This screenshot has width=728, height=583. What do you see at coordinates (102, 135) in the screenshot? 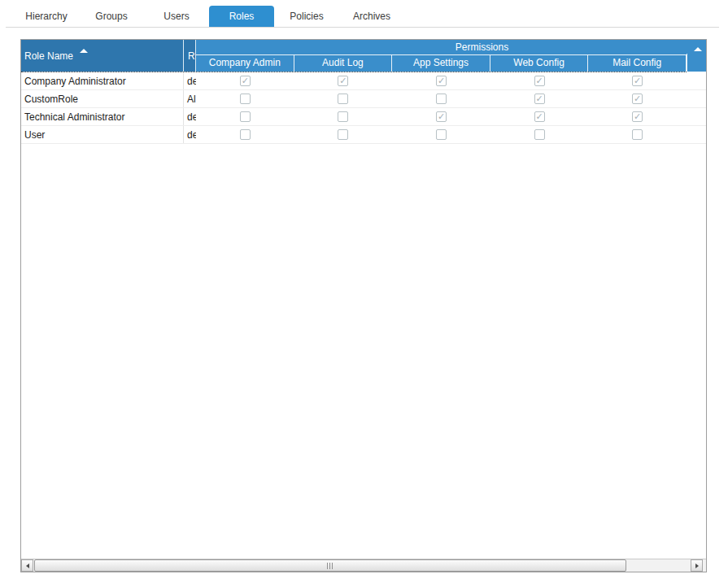
I see `role-name-cell: User` at bounding box center [102, 135].